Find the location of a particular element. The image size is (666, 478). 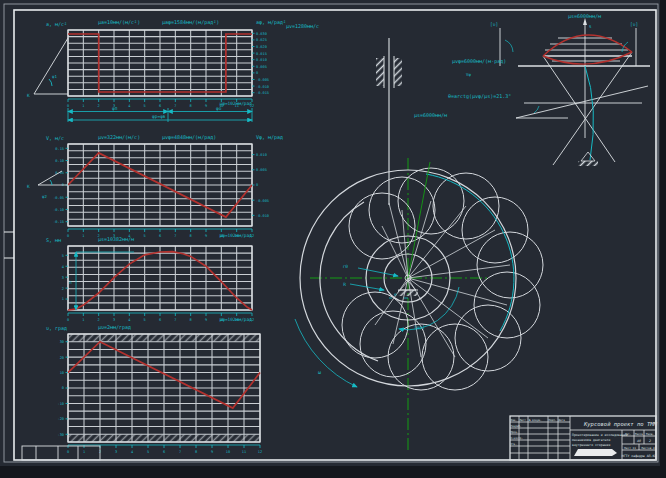

bottom-strip is located at coordinates (333, 472).